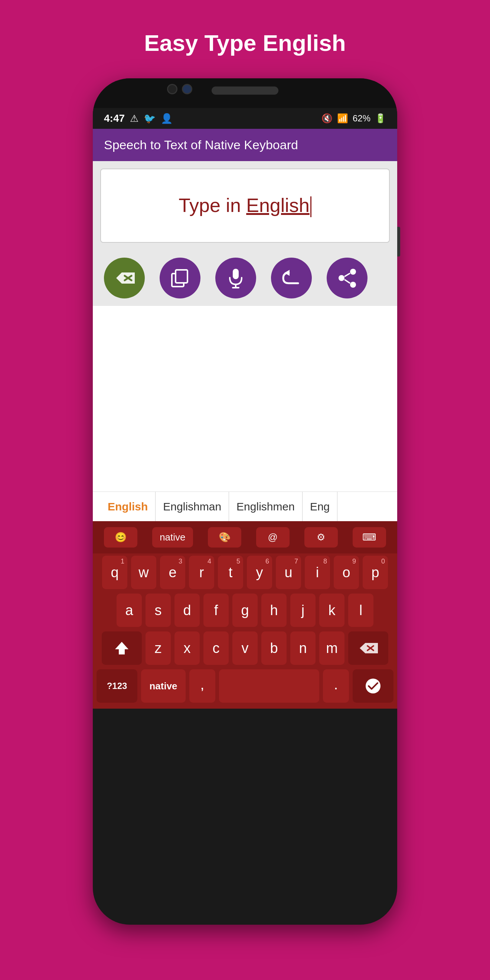 This screenshot has width=490, height=980. What do you see at coordinates (245, 686) in the screenshot?
I see `keyboard-row-4: ?123 native , .` at bounding box center [245, 686].